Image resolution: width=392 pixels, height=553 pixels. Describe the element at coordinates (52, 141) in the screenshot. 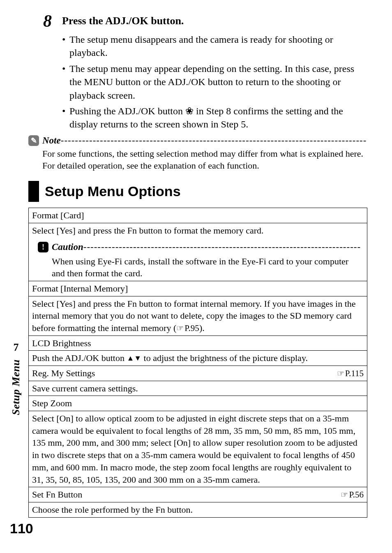

I see `note-label: Note` at that location.